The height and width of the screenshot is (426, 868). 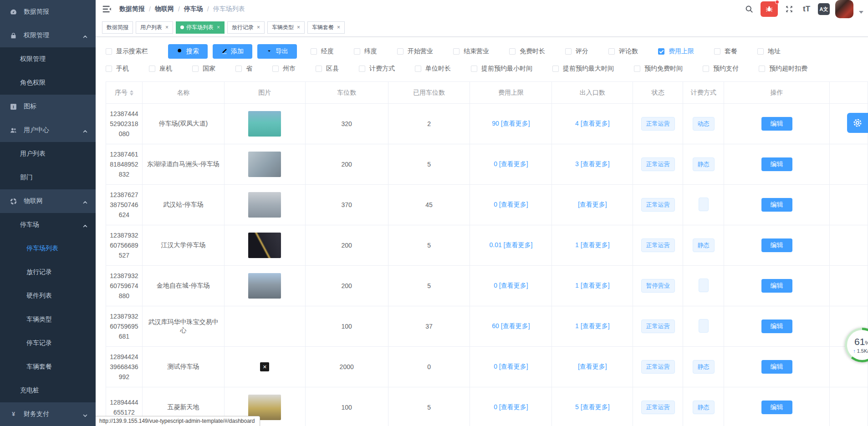 I want to click on filter-row2-4: 州市, so click(x=284, y=69).